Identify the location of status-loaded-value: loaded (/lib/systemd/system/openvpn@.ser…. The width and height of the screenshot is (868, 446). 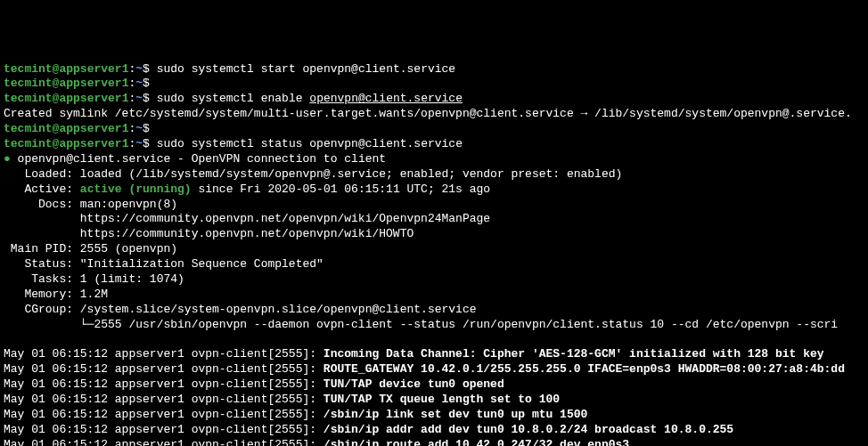
(351, 174).